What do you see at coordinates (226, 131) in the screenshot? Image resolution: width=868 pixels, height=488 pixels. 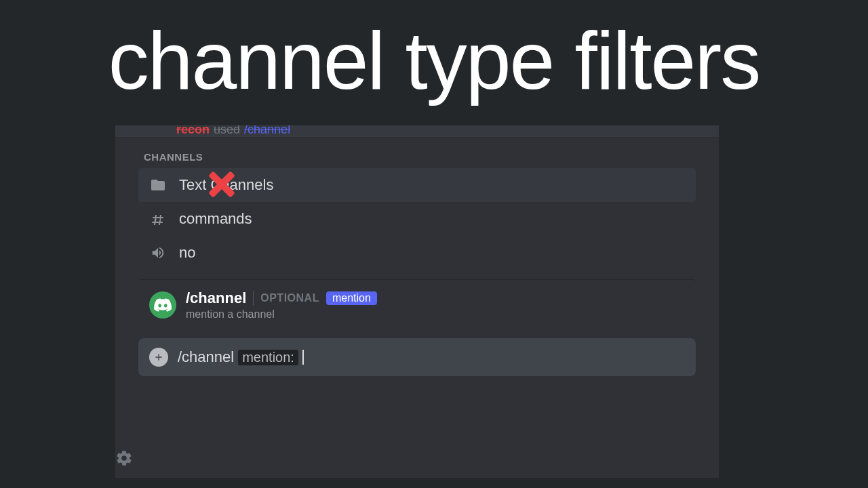 I see `used-label: used` at bounding box center [226, 131].